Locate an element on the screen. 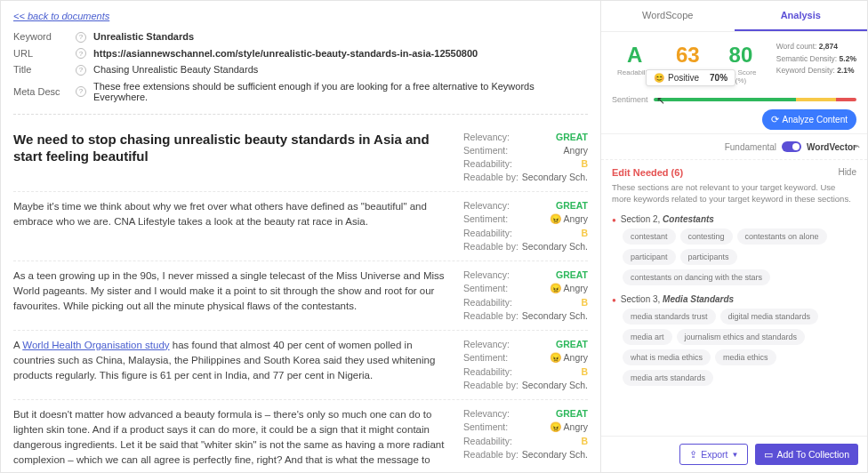 The width and height of the screenshot is (868, 473). tabs: WordScope Analysis is located at coordinates (735, 16).